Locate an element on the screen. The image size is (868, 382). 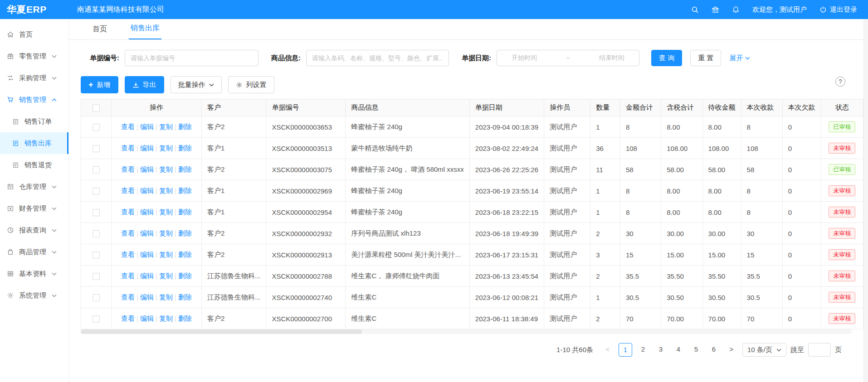
sidebar-item-retail: 零售管理 is located at coordinates (34, 56).